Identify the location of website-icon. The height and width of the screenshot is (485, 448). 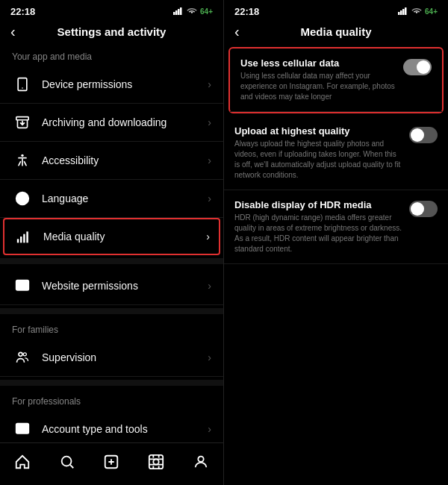
(22, 286).